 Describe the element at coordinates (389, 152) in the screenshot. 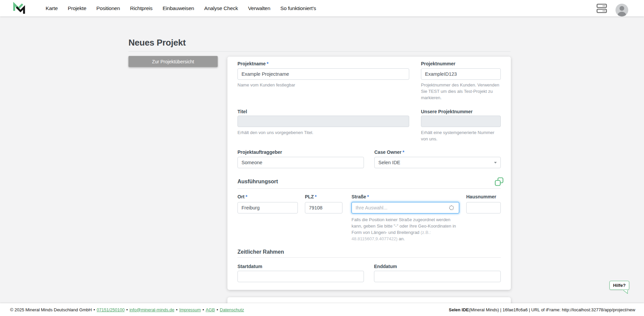

I see `case-owner-label: Case Owner*` at that location.